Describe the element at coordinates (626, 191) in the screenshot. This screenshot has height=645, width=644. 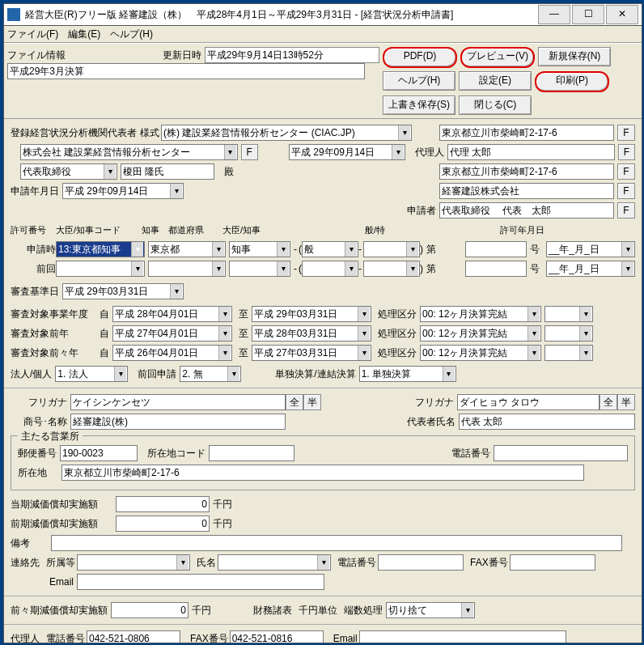
I see `client1-f-button: F` at that location.